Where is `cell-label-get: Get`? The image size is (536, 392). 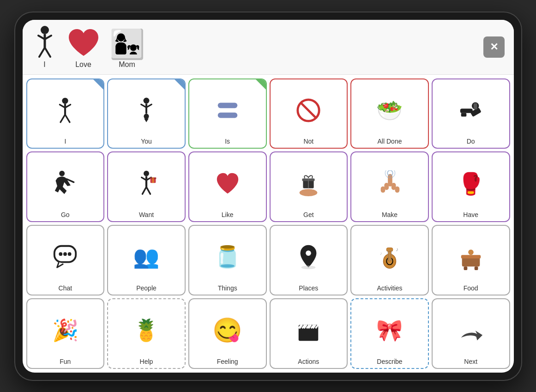 cell-label-get: Get is located at coordinates (308, 216).